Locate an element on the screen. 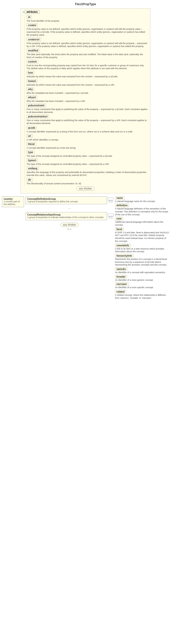  concept-def-row: ConceptDefinitionGroup A group of proper… is located at coordinates (69, 200).